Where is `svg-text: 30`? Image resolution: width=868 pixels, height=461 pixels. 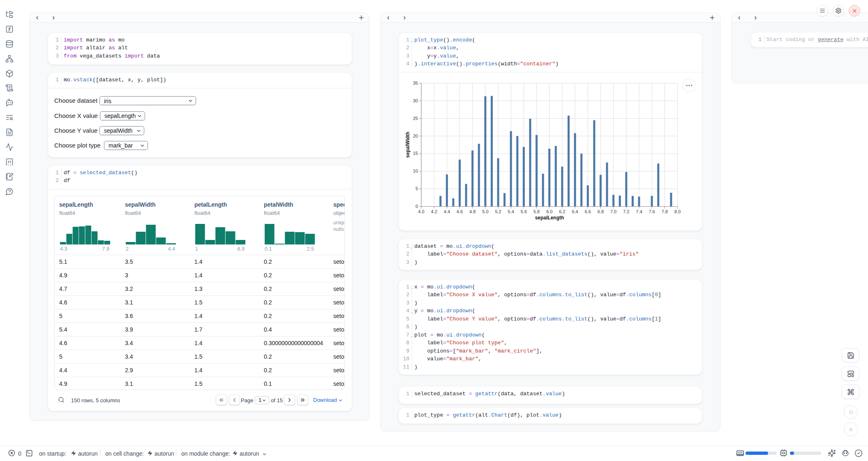 svg-text: 30 is located at coordinates (416, 101).